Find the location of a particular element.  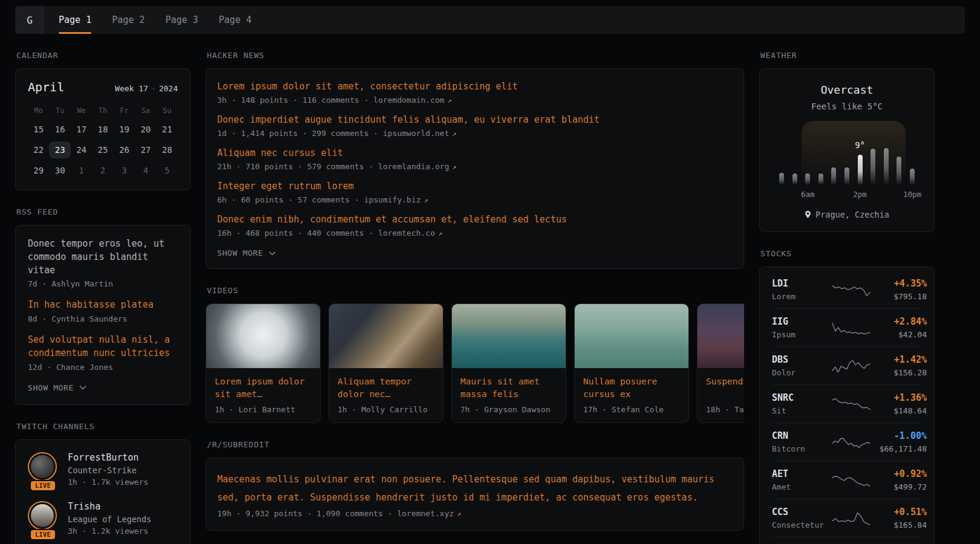

stock-row: DBSDolor+1.42%$156.28 is located at coordinates (847, 365).